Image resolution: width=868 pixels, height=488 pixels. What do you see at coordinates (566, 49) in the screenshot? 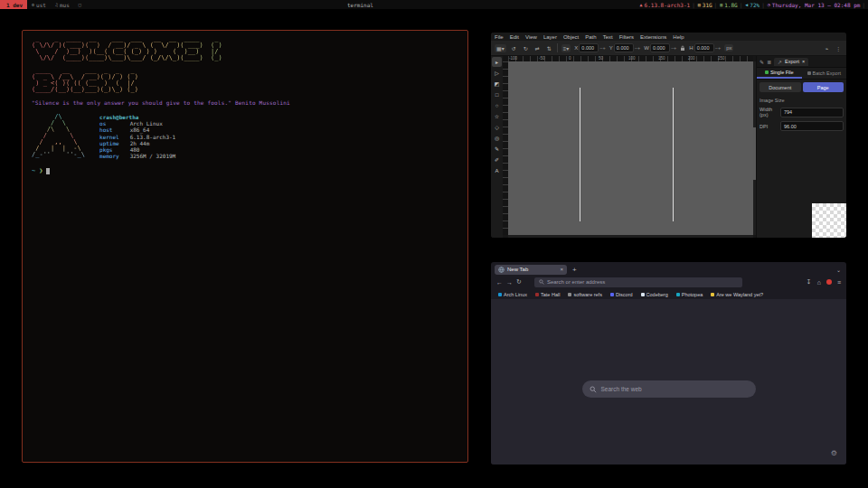
I see `align-dropdown: ≡▾` at bounding box center [566, 49].